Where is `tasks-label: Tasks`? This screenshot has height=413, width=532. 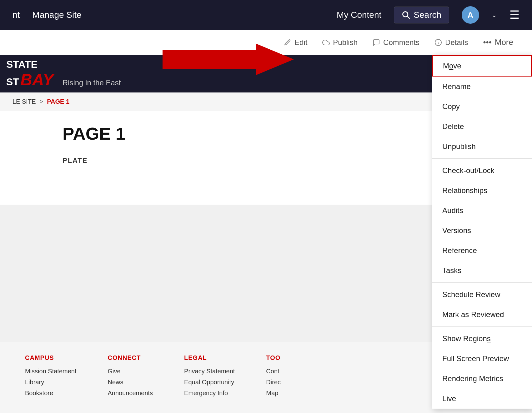 tasks-label: Tasks is located at coordinates (452, 271).